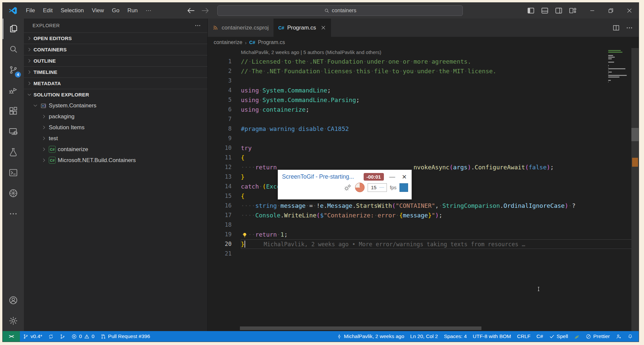 The height and width of the screenshot is (345, 644). What do you see at coordinates (115, 139) in the screenshot?
I see `tree-item-test: test` at bounding box center [115, 139].